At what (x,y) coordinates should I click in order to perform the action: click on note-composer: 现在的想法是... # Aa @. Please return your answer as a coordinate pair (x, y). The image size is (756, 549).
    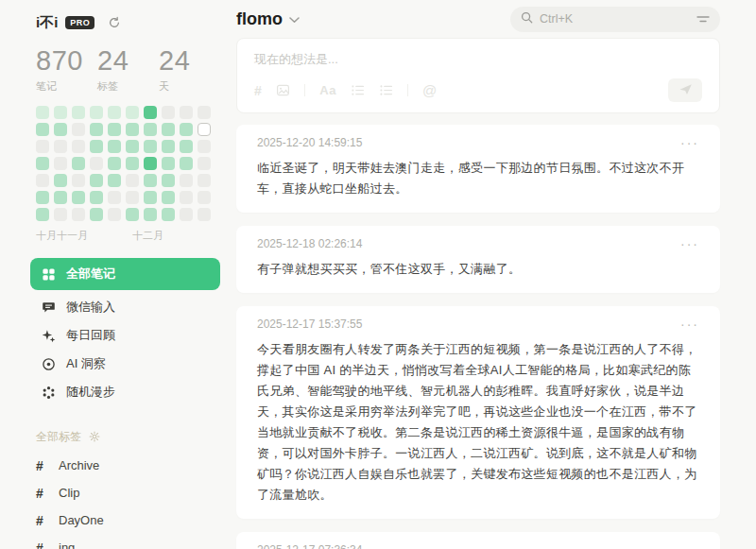
    Looking at the image, I should click on (478, 76).